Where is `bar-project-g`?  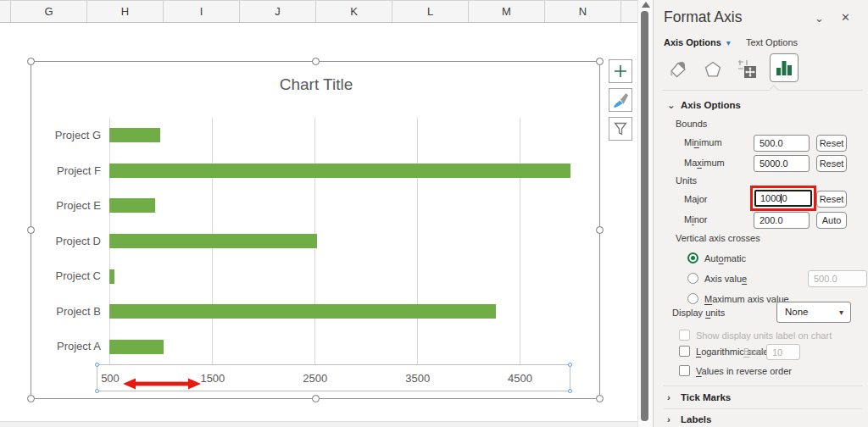
bar-project-g is located at coordinates (135, 136).